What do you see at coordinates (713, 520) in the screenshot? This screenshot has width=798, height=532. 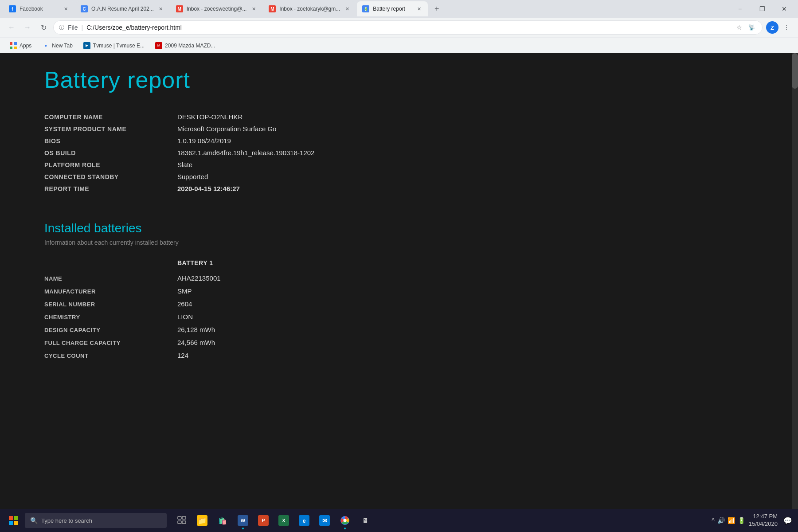 I see `chevron-up-icon: ^` at bounding box center [713, 520].